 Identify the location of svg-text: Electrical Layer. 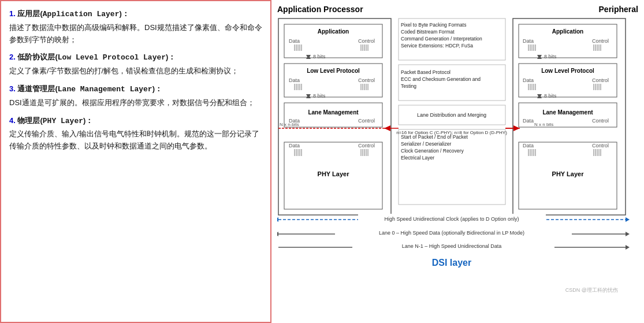
(418, 158).